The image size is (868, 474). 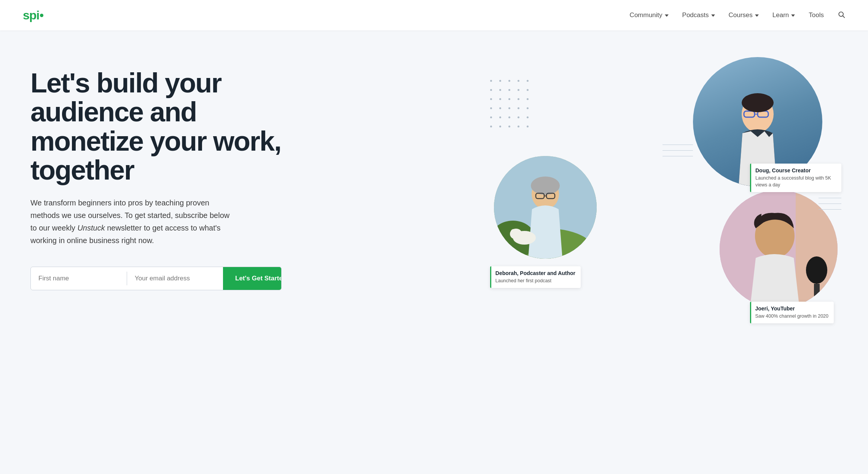 What do you see at coordinates (511, 105) in the screenshot?
I see `dot-grid` at bounding box center [511, 105].